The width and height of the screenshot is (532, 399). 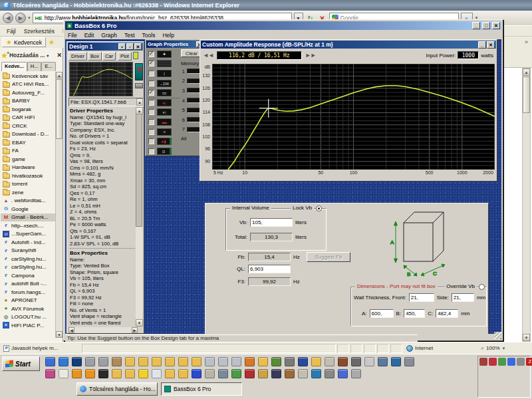 What do you see at coordinates (283, 25) in the screenshot?
I see `bassbox-titlebar: BassBox 6 Pro _ □ ✕` at bounding box center [283, 25].